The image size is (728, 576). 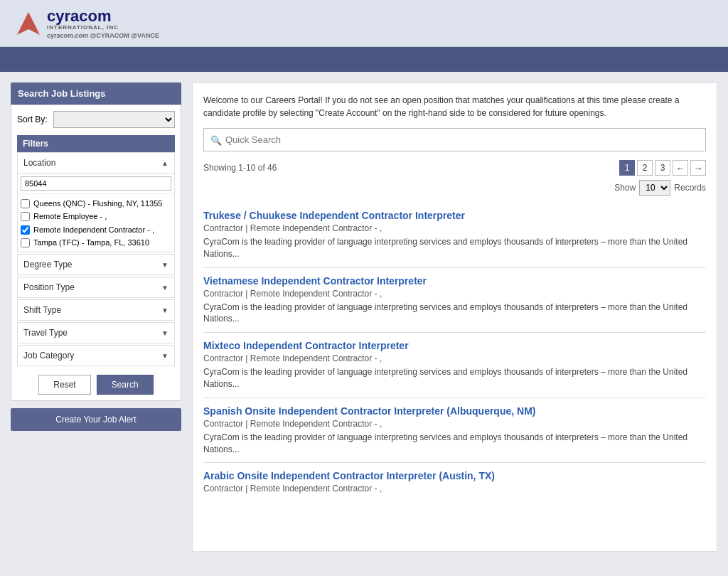 What do you see at coordinates (26, 230) in the screenshot?
I see `location-checkbox-remote-contractor` at bounding box center [26, 230].